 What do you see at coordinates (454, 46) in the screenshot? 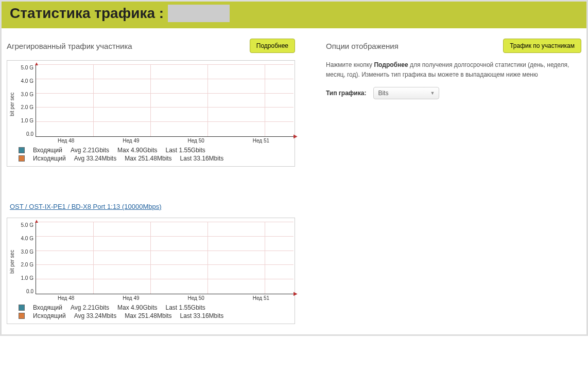
I see `options-head: Опции отображения Трафик по участникам` at bounding box center [454, 46].